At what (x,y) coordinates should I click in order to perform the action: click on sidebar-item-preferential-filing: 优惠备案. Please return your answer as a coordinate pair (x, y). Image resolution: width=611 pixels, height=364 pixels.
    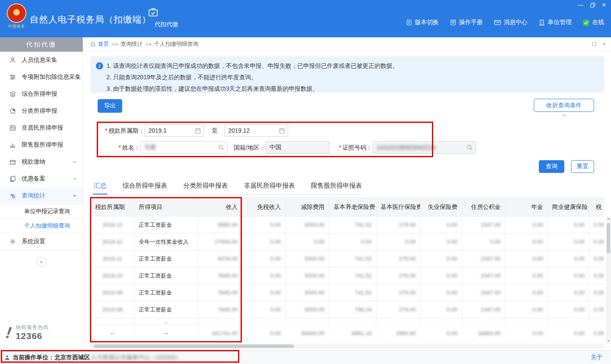
    Looking at the image, I should click on (42, 179).